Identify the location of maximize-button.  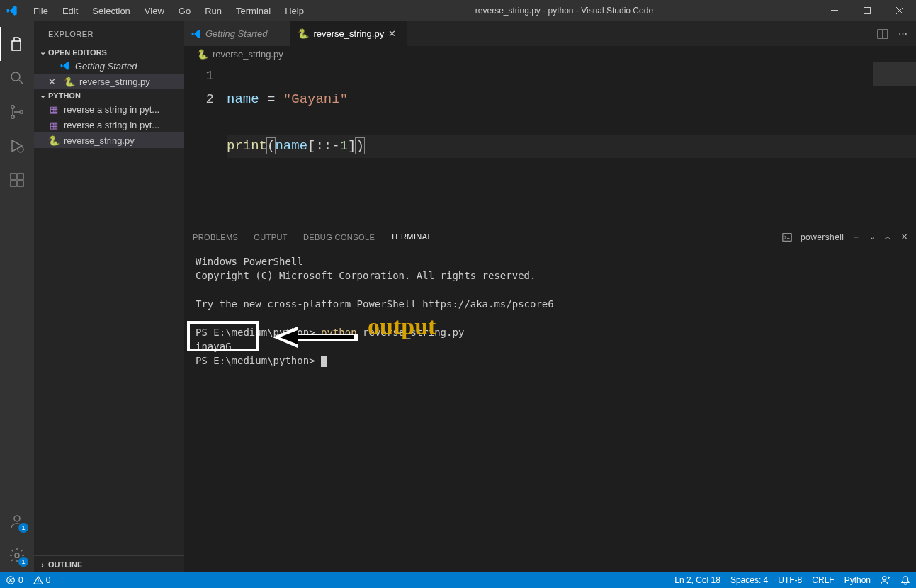
(867, 11).